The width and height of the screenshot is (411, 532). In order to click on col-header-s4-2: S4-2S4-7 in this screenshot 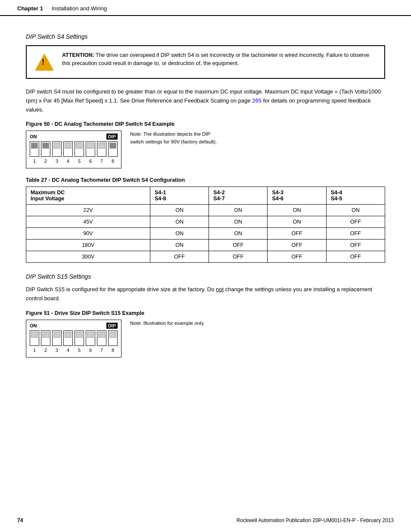, I will do `click(238, 196)`.